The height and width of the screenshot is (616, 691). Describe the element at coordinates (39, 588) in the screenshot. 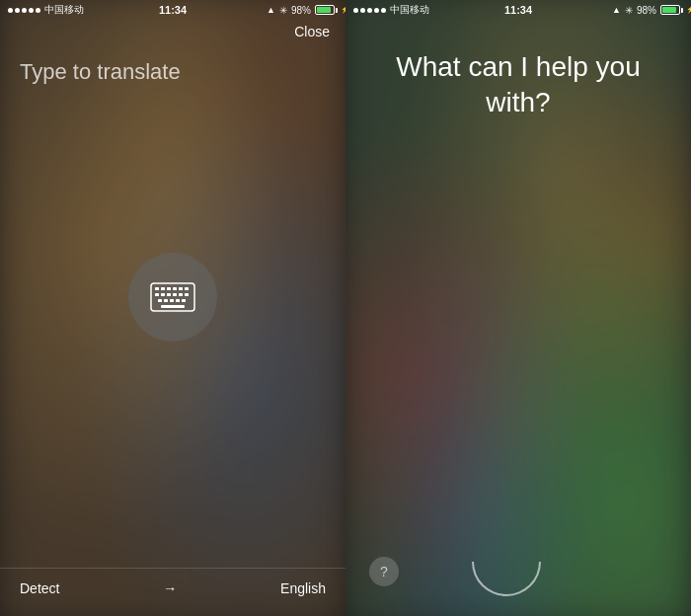

I see `source-language: Detect` at that location.